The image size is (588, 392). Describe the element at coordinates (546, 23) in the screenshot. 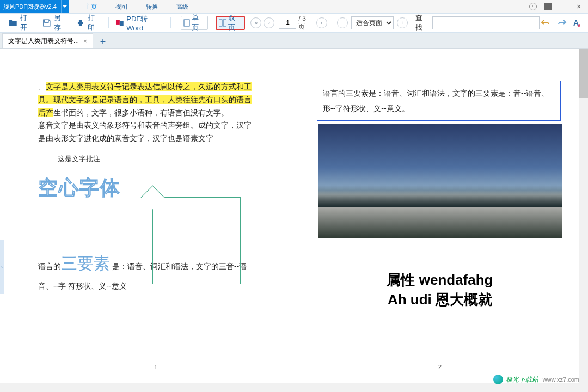

I see `undo-button` at that location.